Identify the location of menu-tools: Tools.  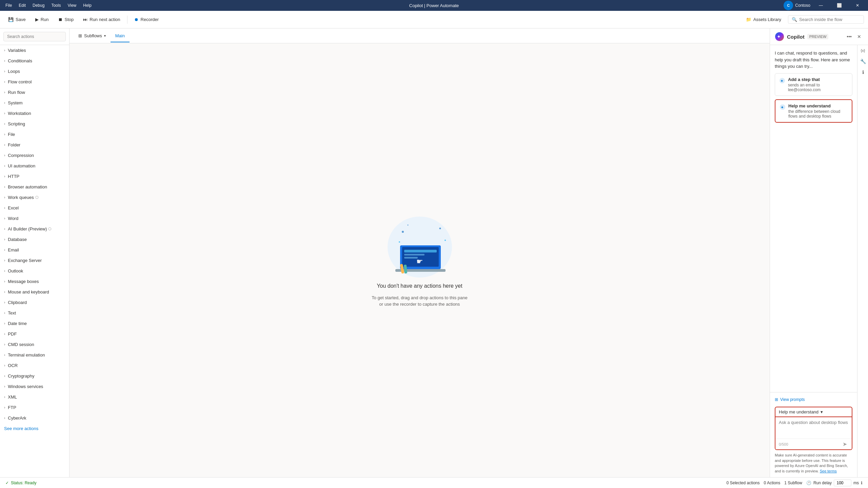
(56, 5).